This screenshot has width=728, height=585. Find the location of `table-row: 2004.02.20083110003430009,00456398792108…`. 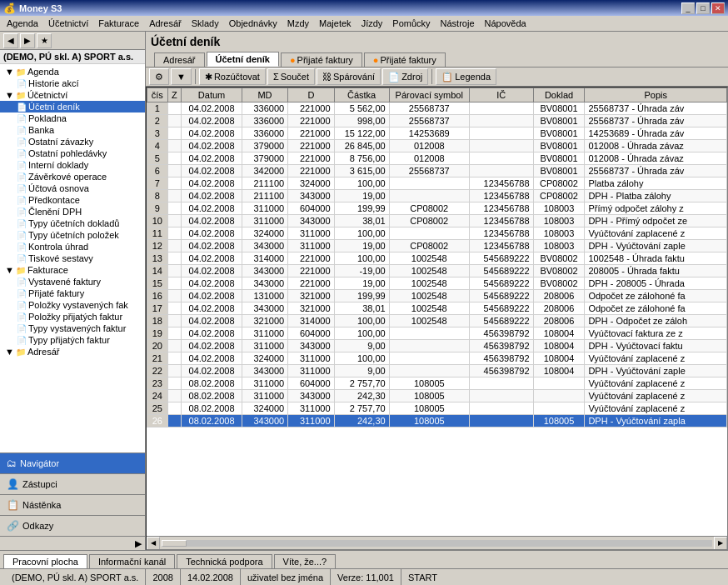

table-row: 2004.02.20083110003430009,00456398792108… is located at coordinates (437, 347).